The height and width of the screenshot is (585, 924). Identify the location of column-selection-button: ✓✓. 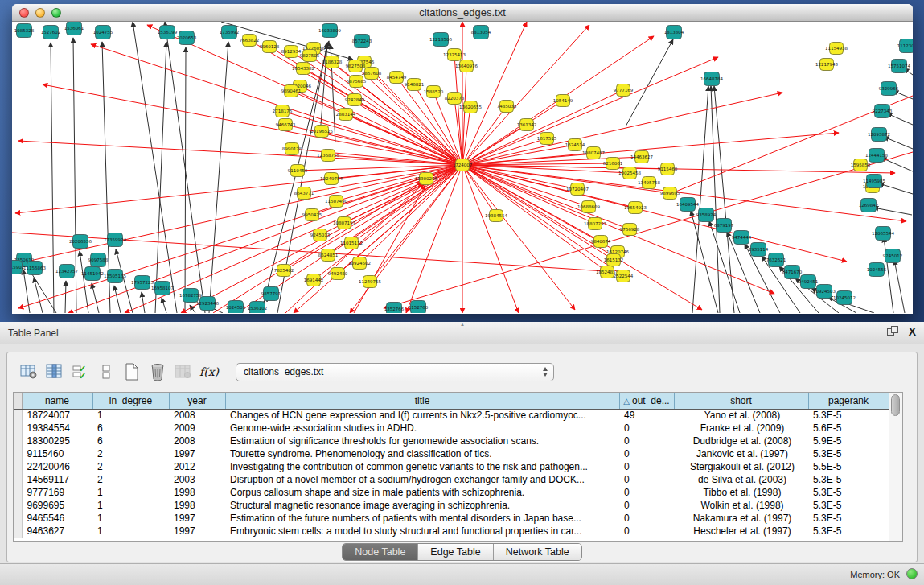
(80, 372).